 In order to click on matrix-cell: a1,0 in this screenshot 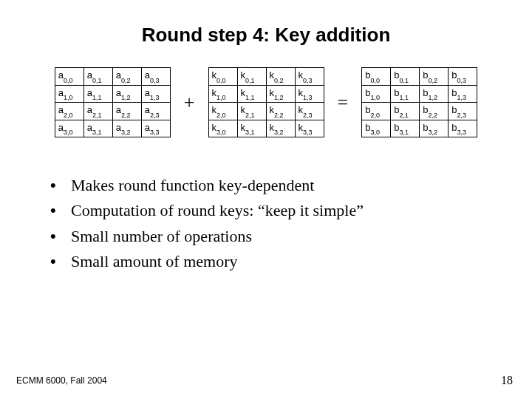, I will do `click(69, 94)`.